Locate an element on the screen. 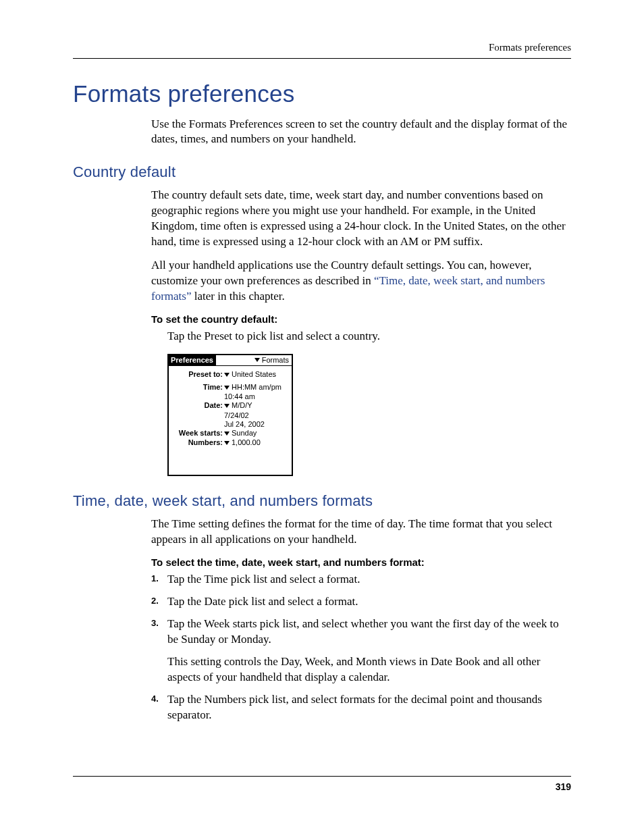 This screenshot has width=644, height=834. footer-rule is located at coordinates (322, 777).